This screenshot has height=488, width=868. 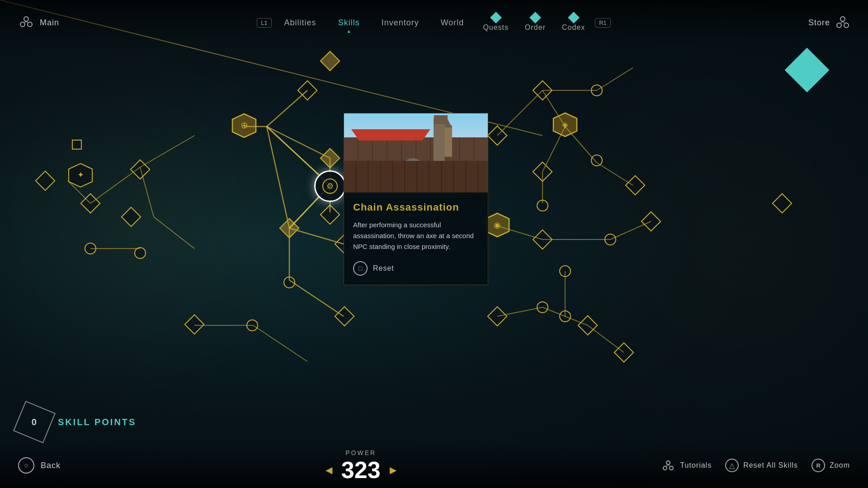 I want to click on top-navigation: Main L1 Abilities Skills Inventory World…, so click(x=434, y=23).